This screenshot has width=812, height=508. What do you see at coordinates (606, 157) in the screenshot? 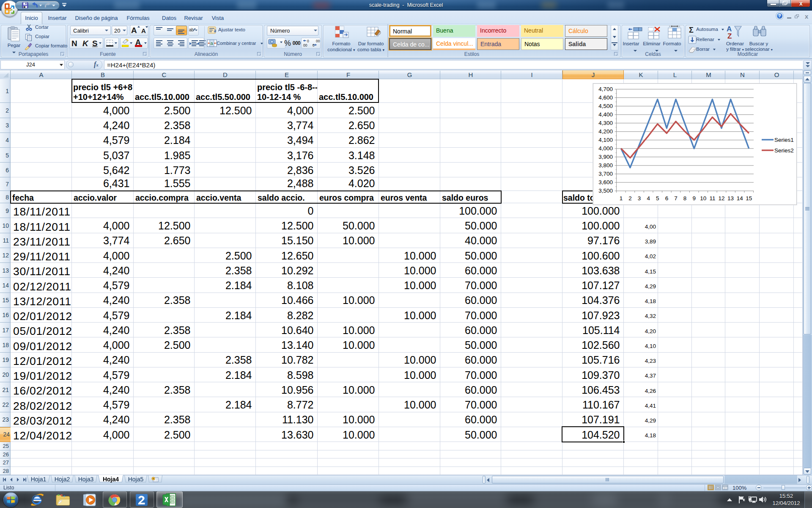
I see `svg-text: 3,900` at bounding box center [606, 157].